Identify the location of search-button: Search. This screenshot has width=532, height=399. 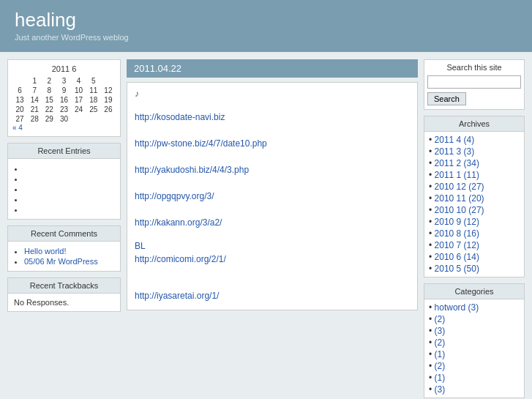
(446, 99).